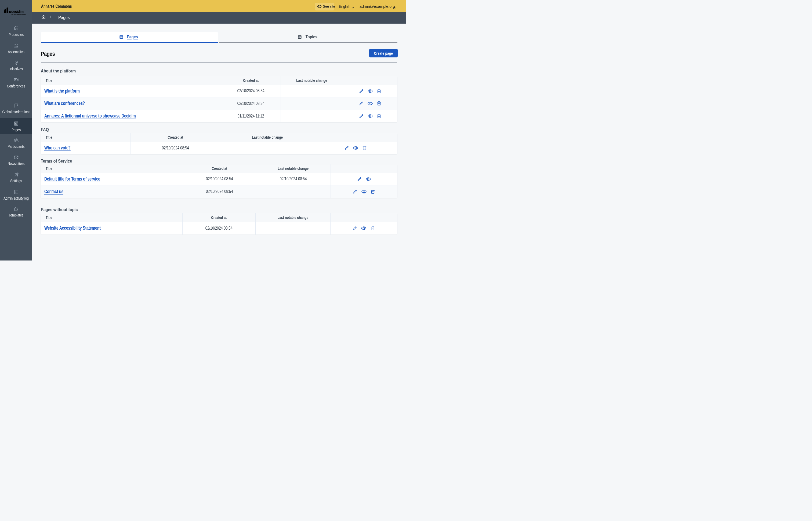  Describe the element at coordinates (19, 14) in the screenshot. I see `svg-text: free open-source democracy` at that location.